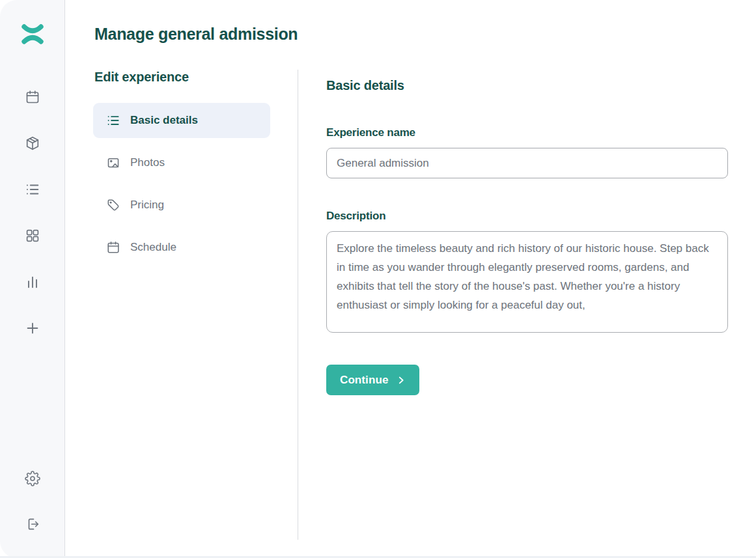 Image resolution: width=756 pixels, height=558 pixels. What do you see at coordinates (113, 205) in the screenshot?
I see `tag-icon` at bounding box center [113, 205].